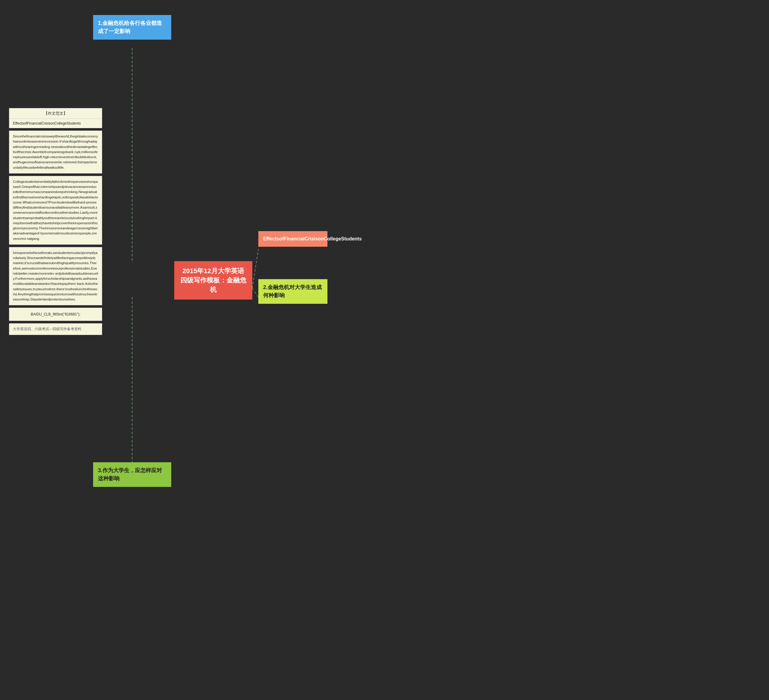 This screenshot has height=700, width=769. What do you see at coordinates (132, 474) in the screenshot?
I see `node-bottom: 3.作为大学生，应怎样应对这种影响` at bounding box center [132, 474].